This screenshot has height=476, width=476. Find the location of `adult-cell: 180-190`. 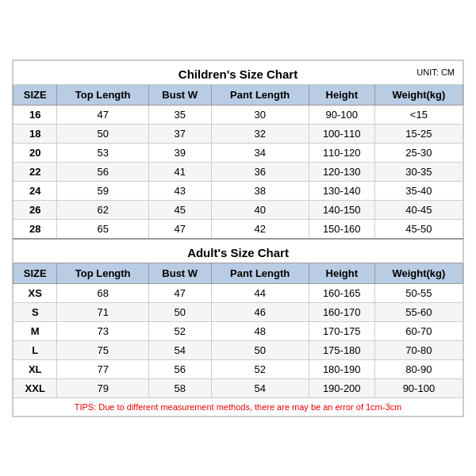

adult-cell: 180-190 is located at coordinates (341, 369).